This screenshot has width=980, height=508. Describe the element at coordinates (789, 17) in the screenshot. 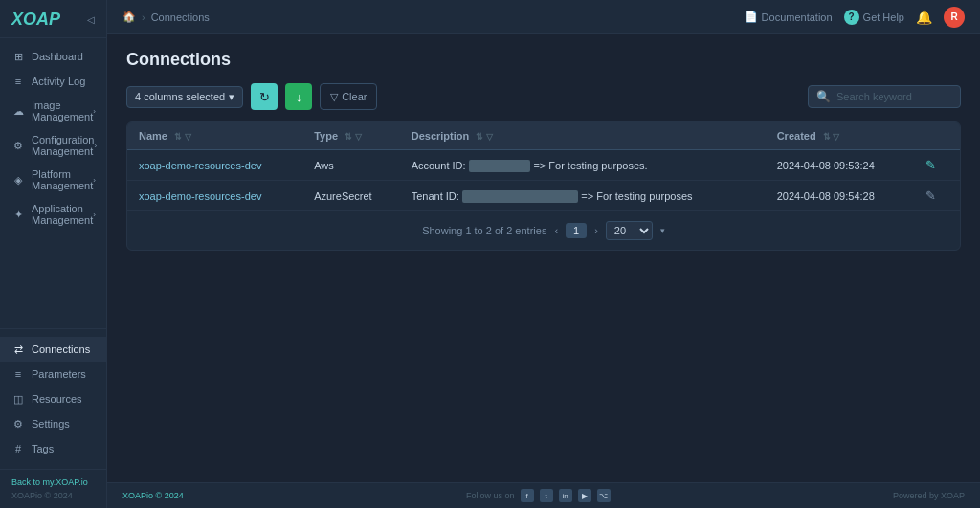

I see `documentation-link: 📄 Documentation` at that location.